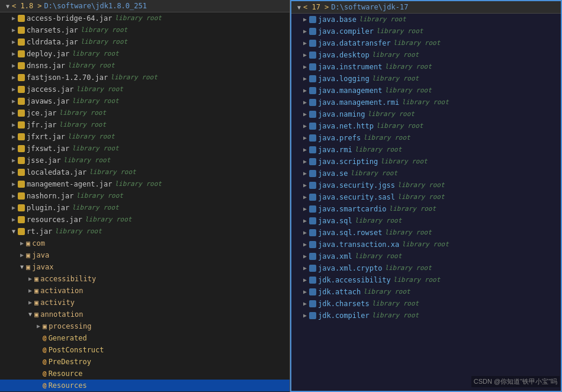 The width and height of the screenshot is (562, 392). Describe the element at coordinates (426, 126) in the screenshot. I see `tree-item-java-net-http: ▶ java.net.http library root` at that location.